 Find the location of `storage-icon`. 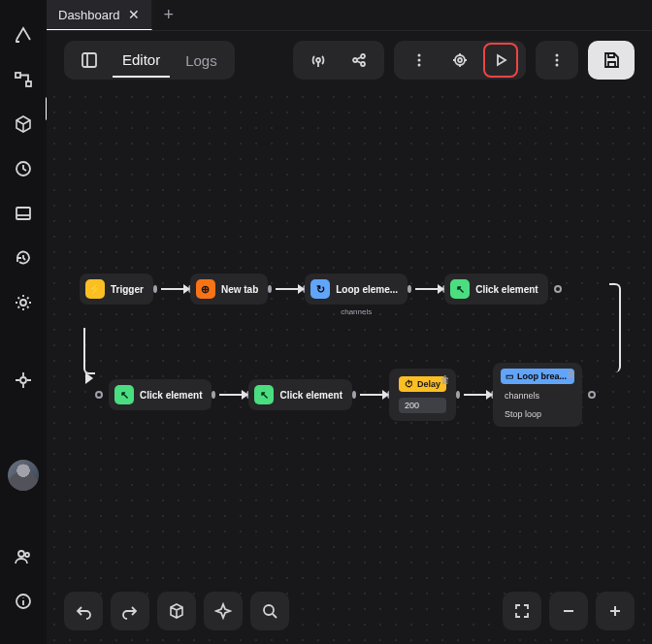

storage-icon is located at coordinates (23, 213).